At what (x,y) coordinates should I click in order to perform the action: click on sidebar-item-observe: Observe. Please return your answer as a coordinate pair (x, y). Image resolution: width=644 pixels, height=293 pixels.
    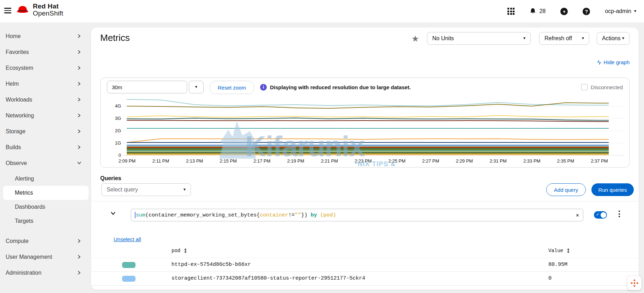
    Looking at the image, I should click on (45, 163).